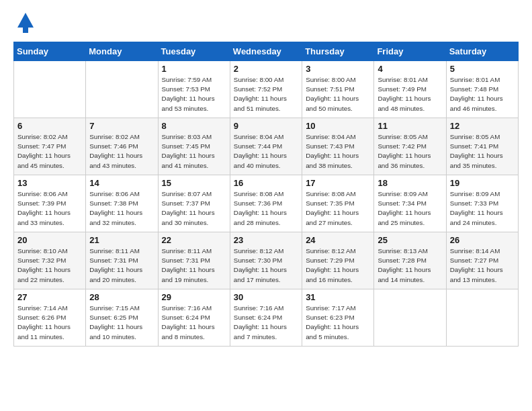  What do you see at coordinates (50, 297) in the screenshot?
I see `day-number: 27` at bounding box center [50, 297].